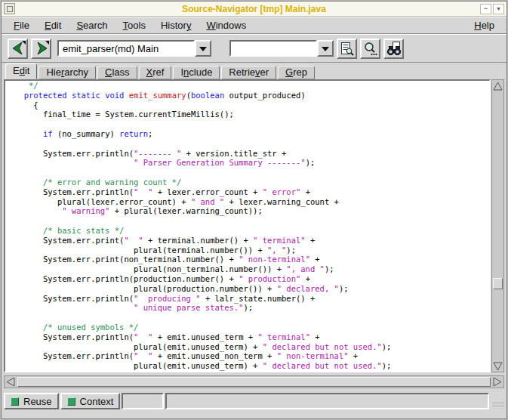 This screenshot has width=508, height=420. I want to click on menu-item-search: Search, so click(92, 26).